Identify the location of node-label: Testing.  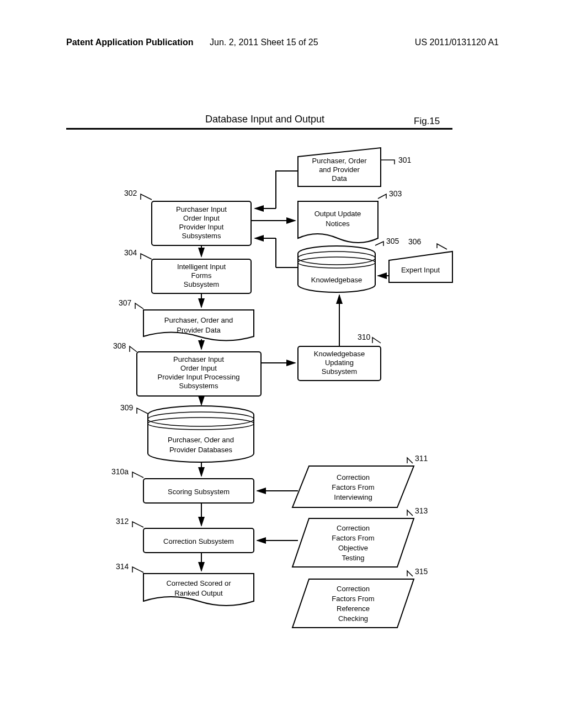
(353, 558).